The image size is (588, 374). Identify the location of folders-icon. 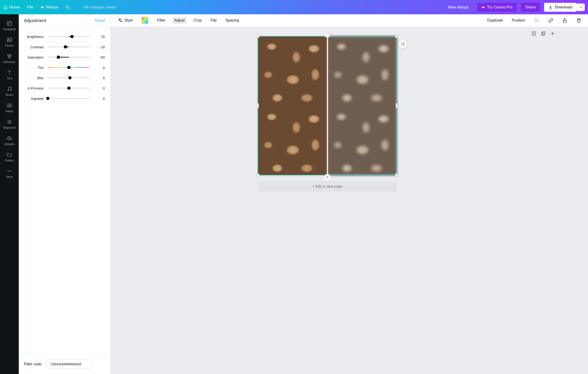
(9, 155).